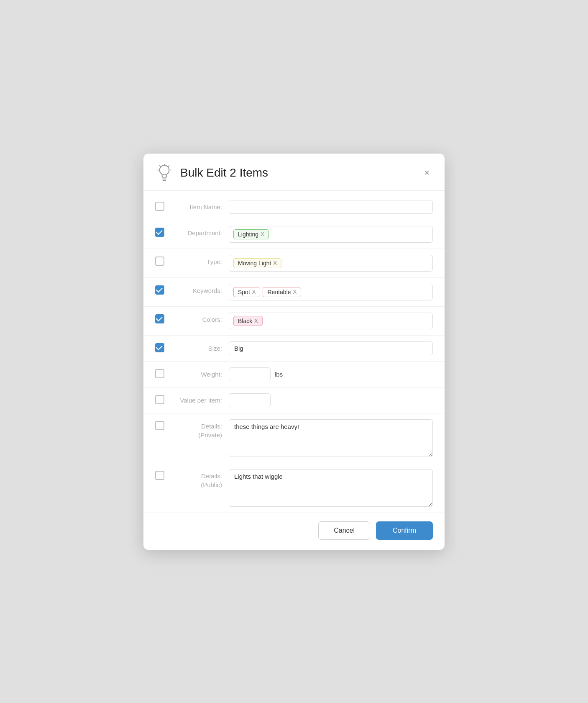  What do you see at coordinates (160, 426) in the screenshot?
I see `checkbox-details-private` at bounding box center [160, 426].